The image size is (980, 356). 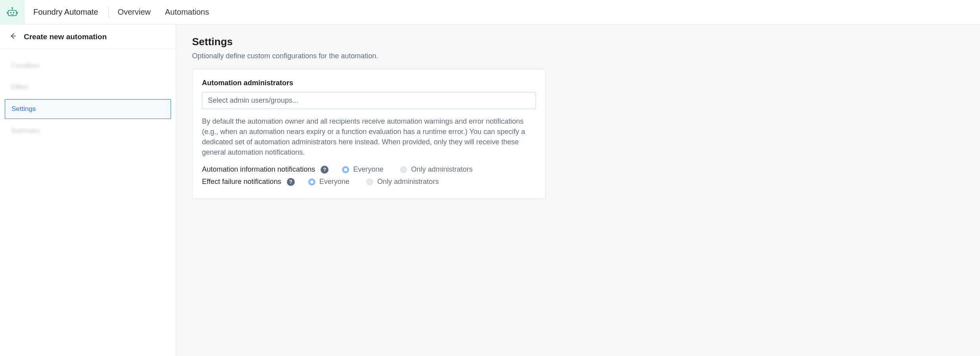 What do you see at coordinates (562, 56) in the screenshot?
I see `page-subtitle: Optionally define custom configurations …` at bounding box center [562, 56].